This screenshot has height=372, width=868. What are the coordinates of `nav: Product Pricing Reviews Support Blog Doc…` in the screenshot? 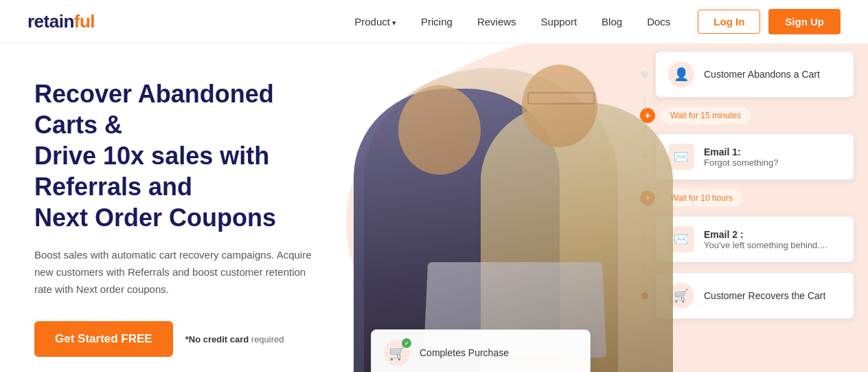 It's located at (512, 22).